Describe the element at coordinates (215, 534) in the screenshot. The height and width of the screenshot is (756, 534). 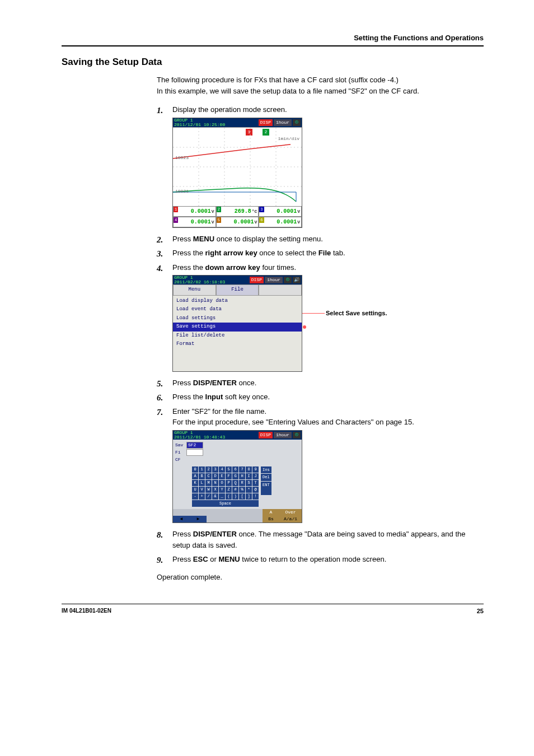
I see `step-8-bold: DISP/ENTER` at that location.